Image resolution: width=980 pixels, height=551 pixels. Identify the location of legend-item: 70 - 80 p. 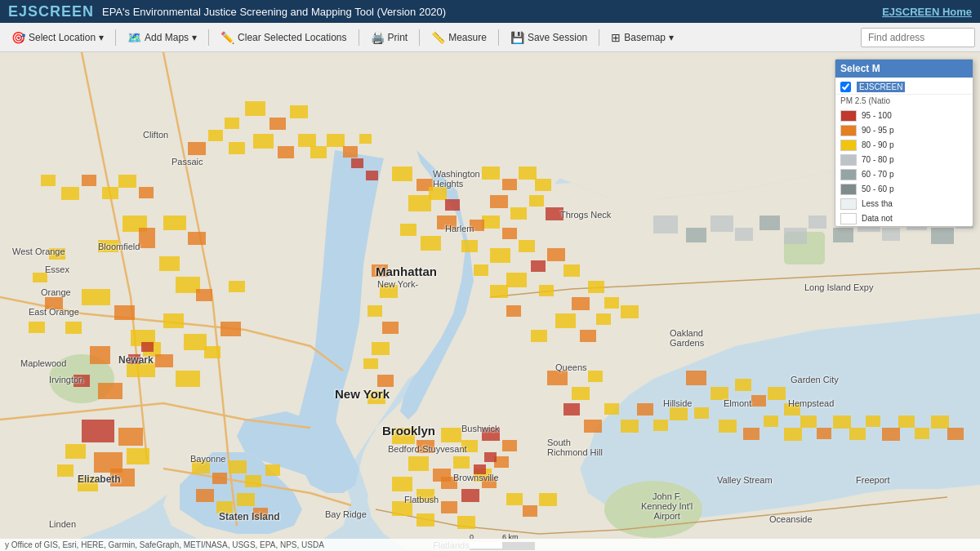
(904, 160).